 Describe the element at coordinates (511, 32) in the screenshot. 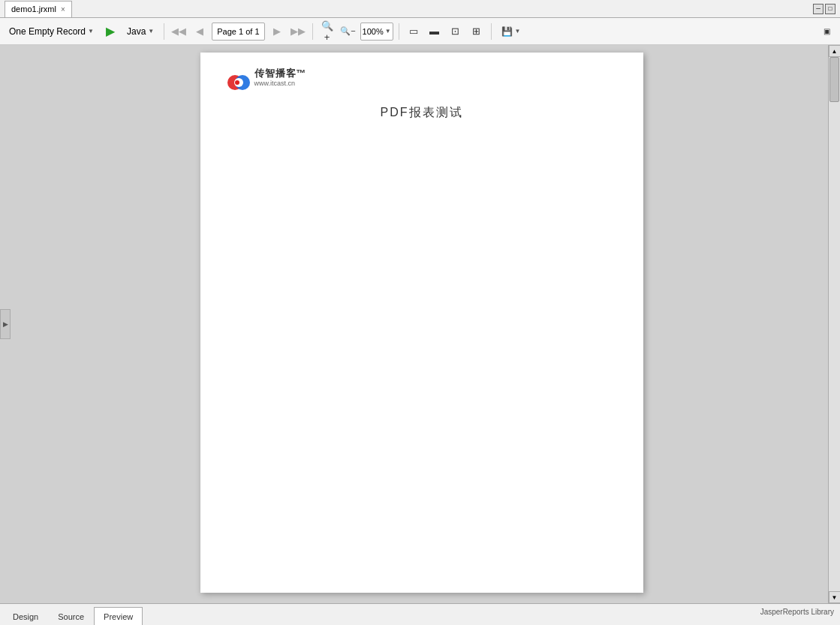

I see `save-button: 💾 ▼` at that location.